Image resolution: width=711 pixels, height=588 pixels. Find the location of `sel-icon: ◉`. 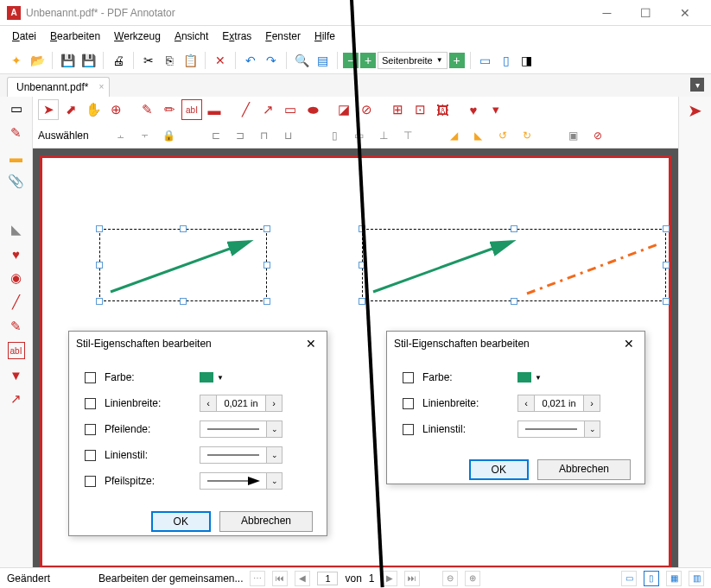

sel-icon: ◉ is located at coordinates (16, 278).